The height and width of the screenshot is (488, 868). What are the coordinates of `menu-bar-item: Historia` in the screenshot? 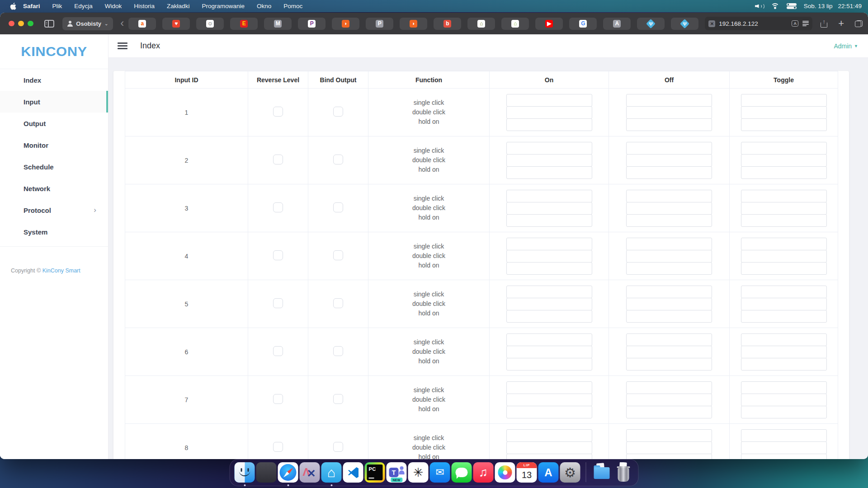 It's located at (144, 6).